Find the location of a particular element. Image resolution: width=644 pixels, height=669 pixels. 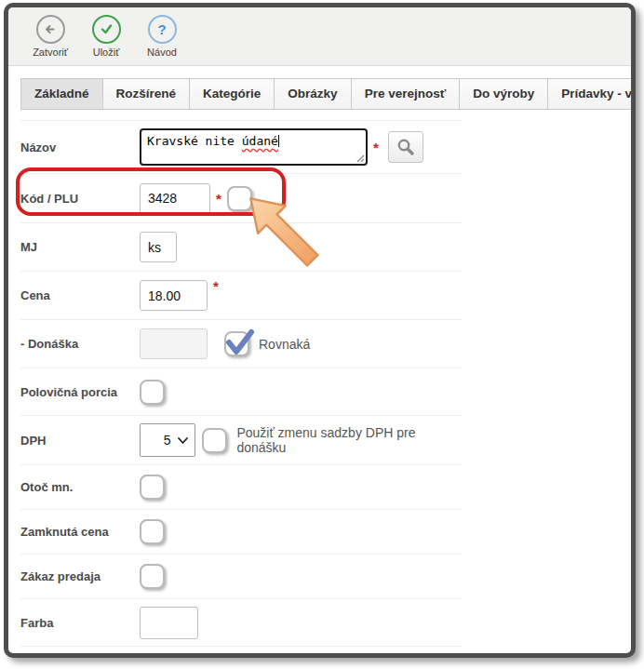

dph-donaska-checkbox is located at coordinates (214, 441).